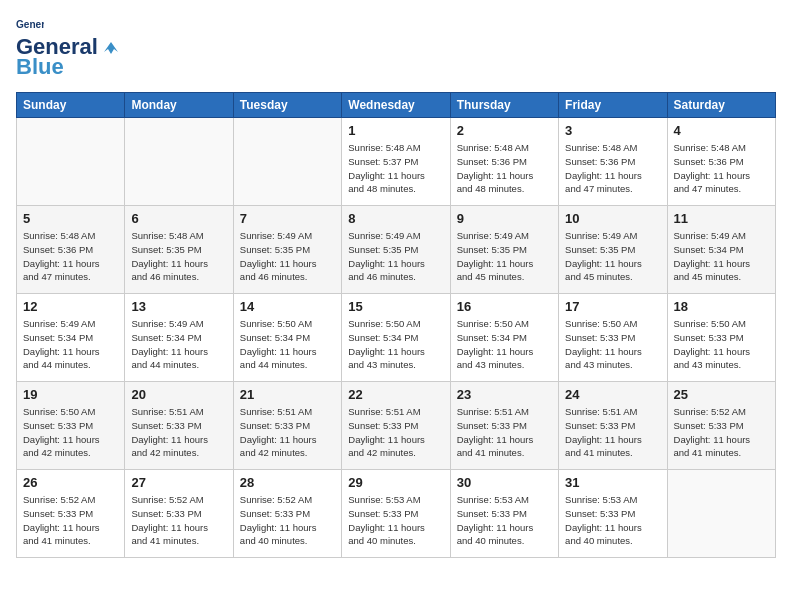 This screenshot has height=612, width=792. I want to click on calendar-cell: 6Sunrise: 5:48 AM Sunset: 5:35 PM Daylig…, so click(179, 250).